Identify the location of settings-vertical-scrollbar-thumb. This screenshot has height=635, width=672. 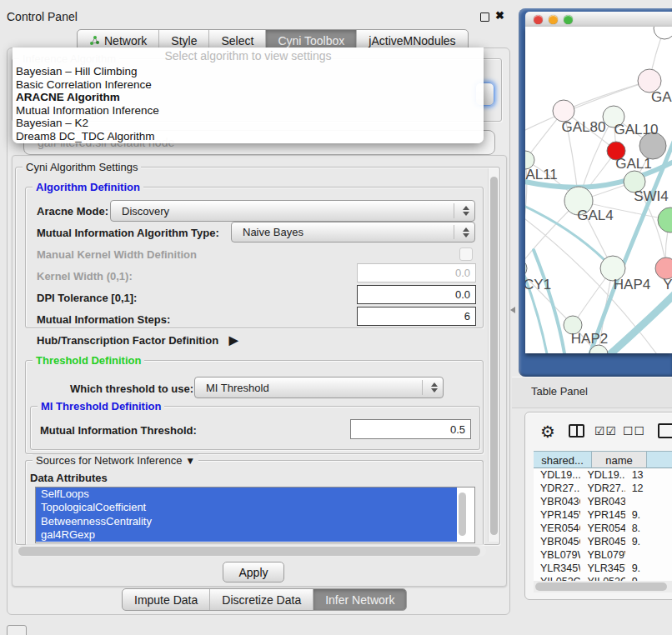
(494, 356).